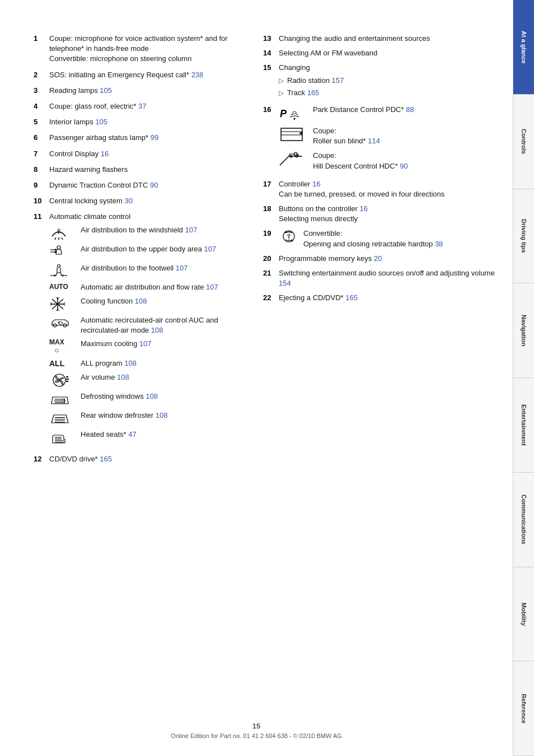 This screenshot has height=756, width=534. Describe the element at coordinates (148, 437) in the screenshot. I see `sub-item-heated-seats: Heated seats* 47` at that location.